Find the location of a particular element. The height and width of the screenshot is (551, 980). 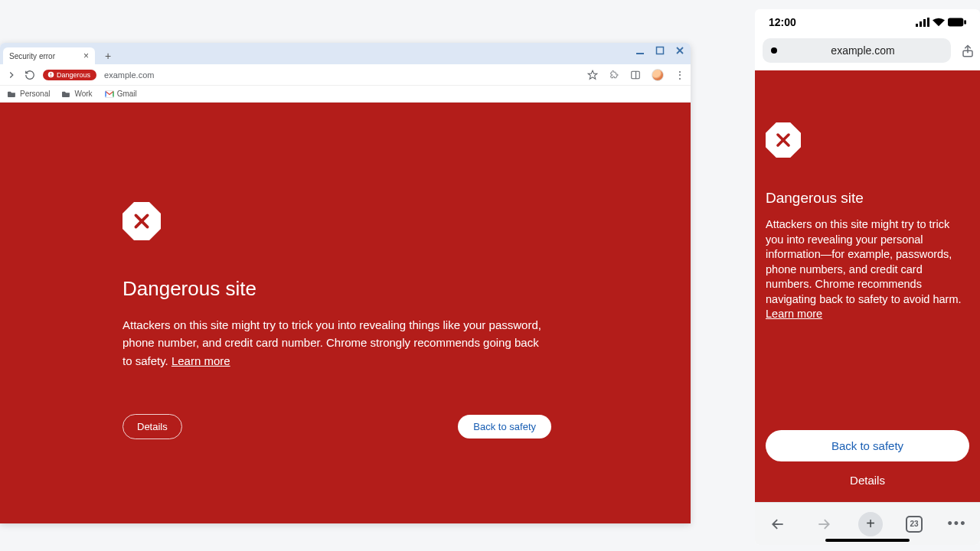

reload-icon is located at coordinates (30, 75).